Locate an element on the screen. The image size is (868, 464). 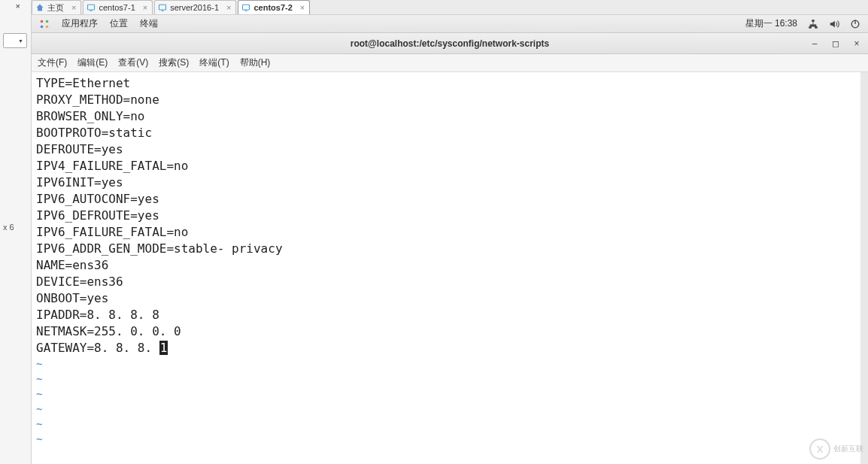
watermark: X 创新互联 is located at coordinates (836, 449).